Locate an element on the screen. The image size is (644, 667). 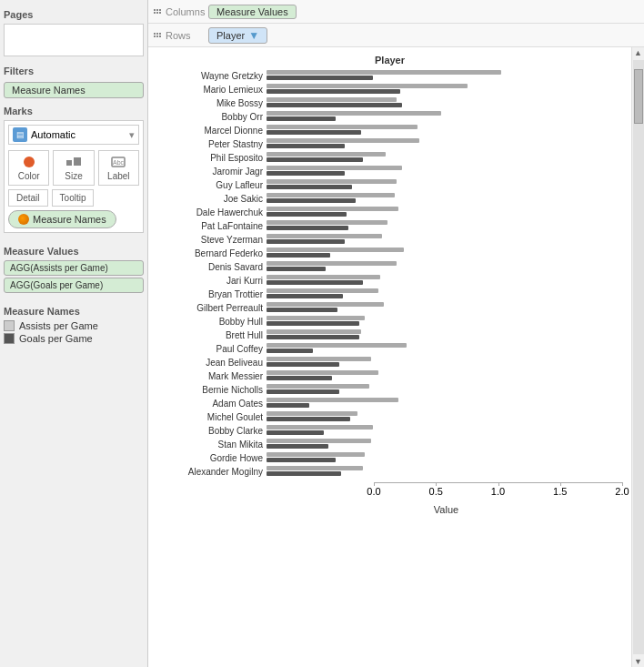
filter-measure-names: Measure Names is located at coordinates (74, 90).